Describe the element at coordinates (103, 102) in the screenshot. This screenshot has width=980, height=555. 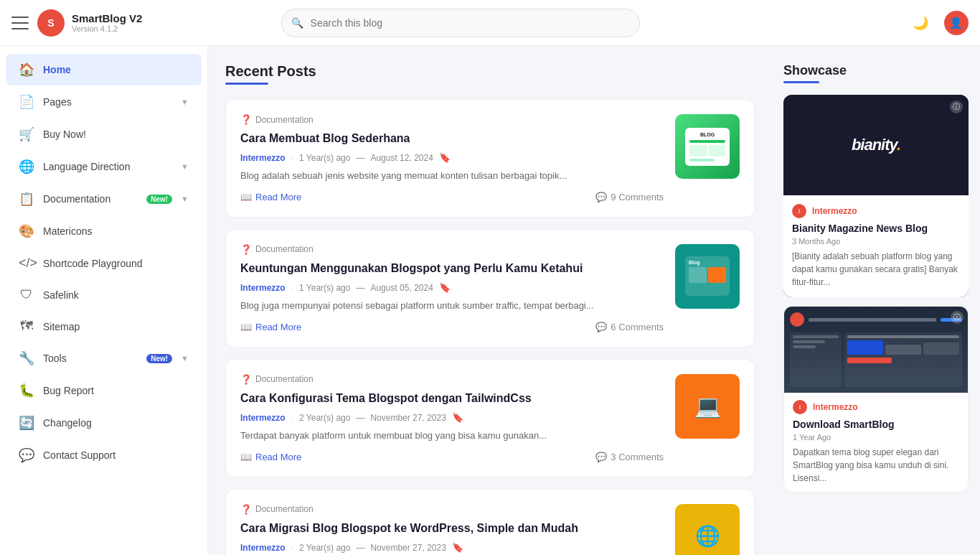
I see `sidebar-item-pages: 📄 Pages ▼` at that location.